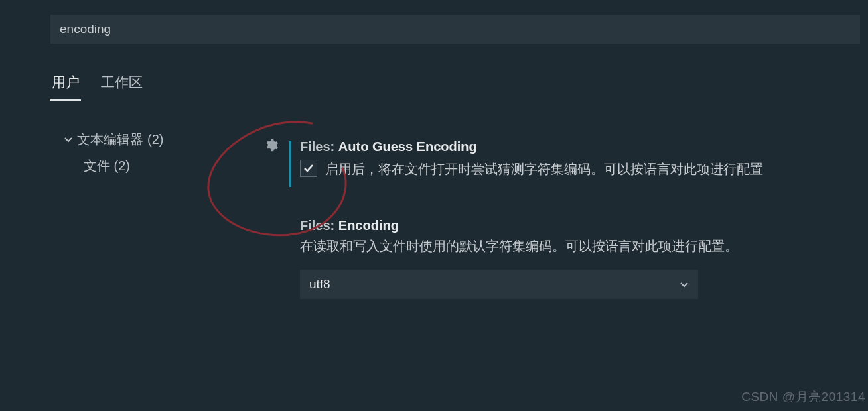  Describe the element at coordinates (113, 152) in the screenshot. I see `settings-tree: 文本编辑器 (2) 文件 (2)` at that location.